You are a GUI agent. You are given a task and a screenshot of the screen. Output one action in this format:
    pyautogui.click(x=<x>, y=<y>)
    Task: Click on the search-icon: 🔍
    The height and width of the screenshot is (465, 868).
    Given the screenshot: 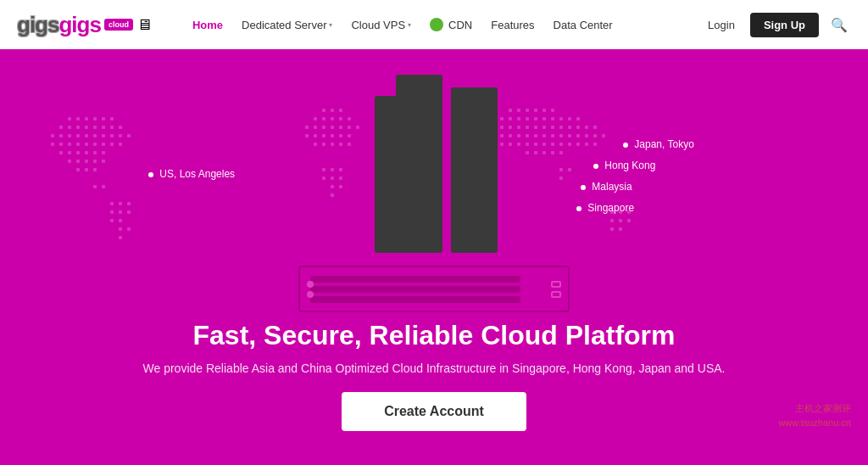 What is the action you would take?
    pyautogui.click(x=839, y=25)
    